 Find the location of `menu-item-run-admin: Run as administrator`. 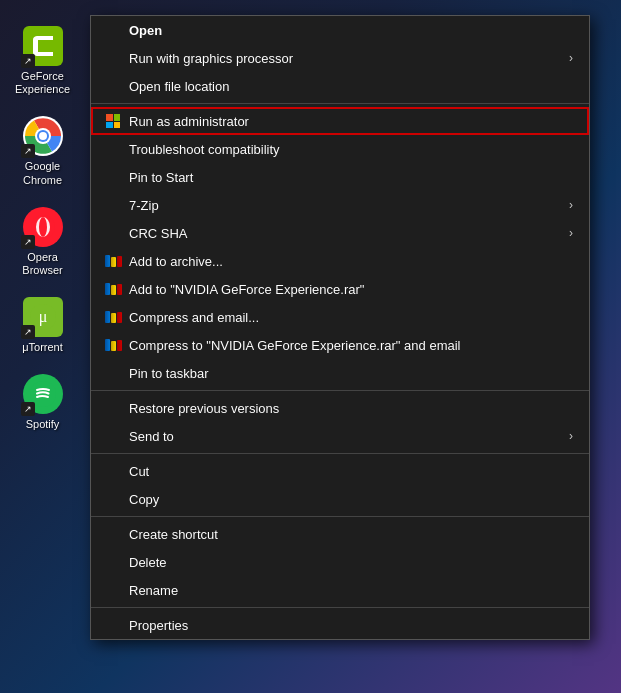

menu-item-run-admin: Run as administrator is located at coordinates (340, 121).